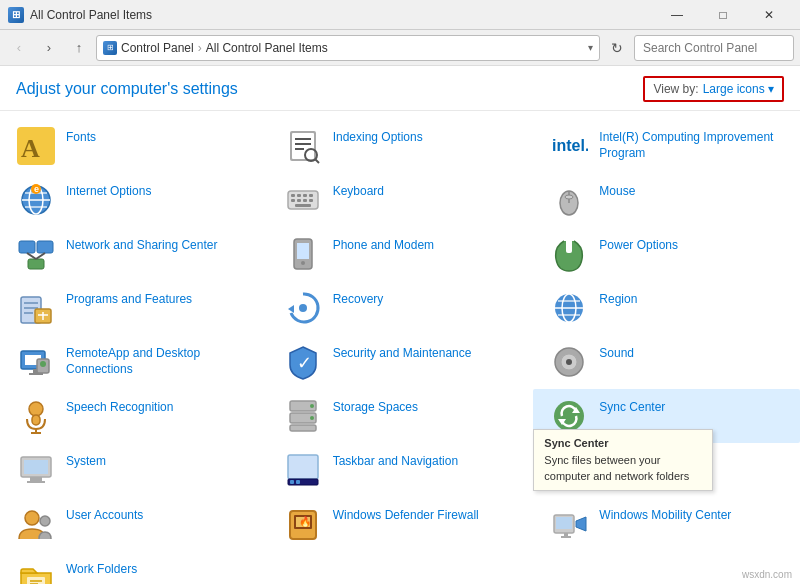 The width and height of the screenshot is (800, 584). What do you see at coordinates (666, 416) in the screenshot?
I see `grid-item-sync-center: Sync Center Sync Center Sync files betwe…` at bounding box center [666, 416].